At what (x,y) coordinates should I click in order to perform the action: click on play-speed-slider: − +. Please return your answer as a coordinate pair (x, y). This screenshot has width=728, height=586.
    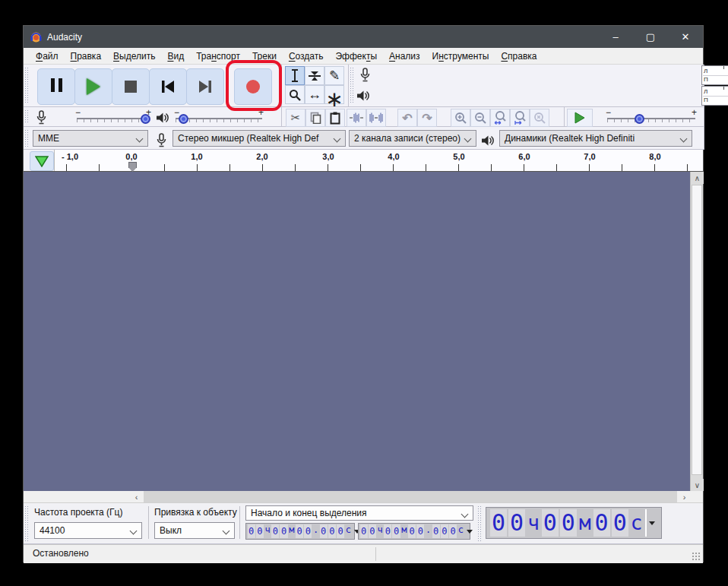
    Looking at the image, I should click on (651, 116).